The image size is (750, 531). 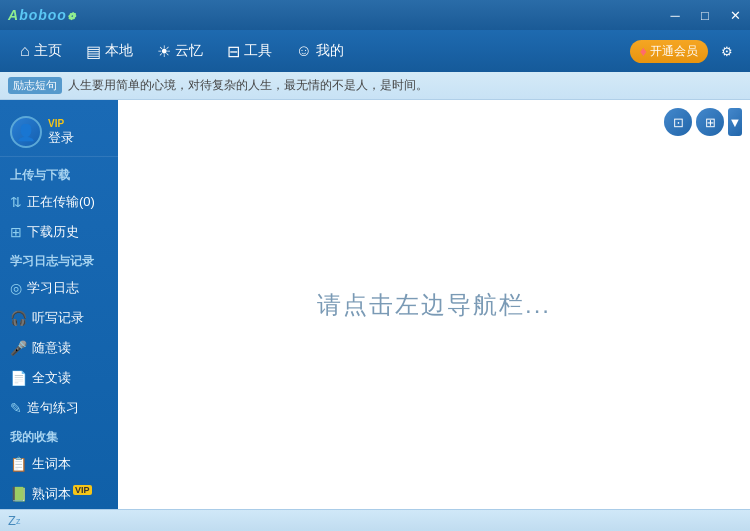 What do you see at coordinates (674, 52) in the screenshot?
I see `vip-button-label: 开通会员` at bounding box center [674, 52].